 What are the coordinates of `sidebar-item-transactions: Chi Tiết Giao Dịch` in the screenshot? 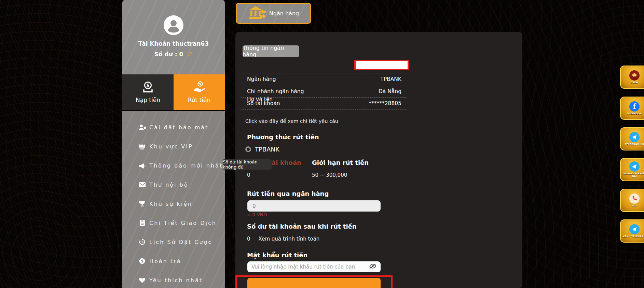 It's located at (174, 223).